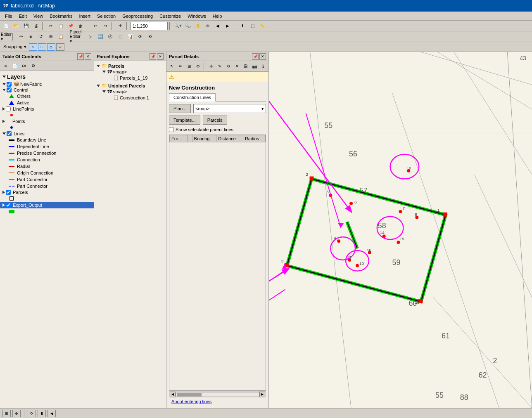 This screenshot has height=418, width=532. What do you see at coordinates (211, 66) in the screenshot?
I see `pd-move-btn: ✛` at bounding box center [211, 66].